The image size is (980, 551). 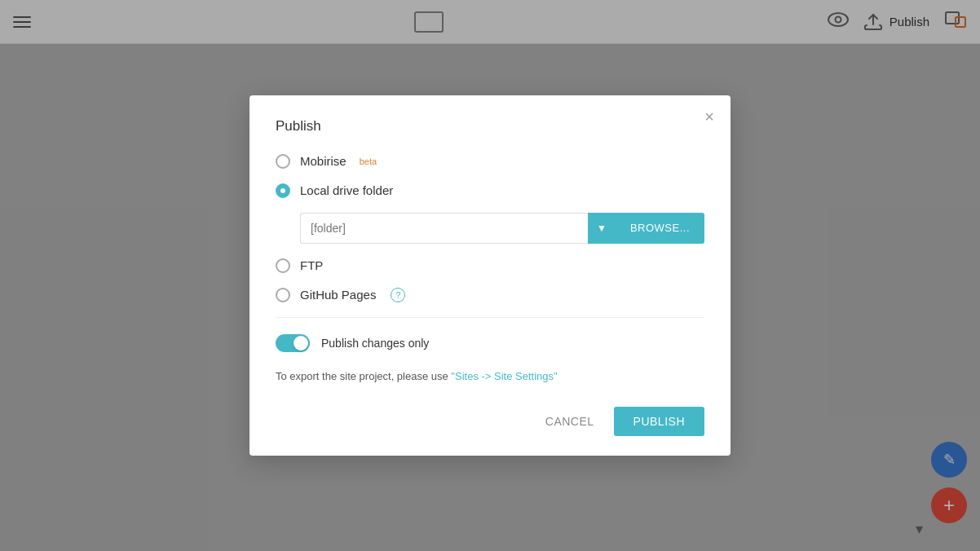 What do you see at coordinates (323, 161) in the screenshot?
I see `radio-label-mobirise: Mobirise` at bounding box center [323, 161].